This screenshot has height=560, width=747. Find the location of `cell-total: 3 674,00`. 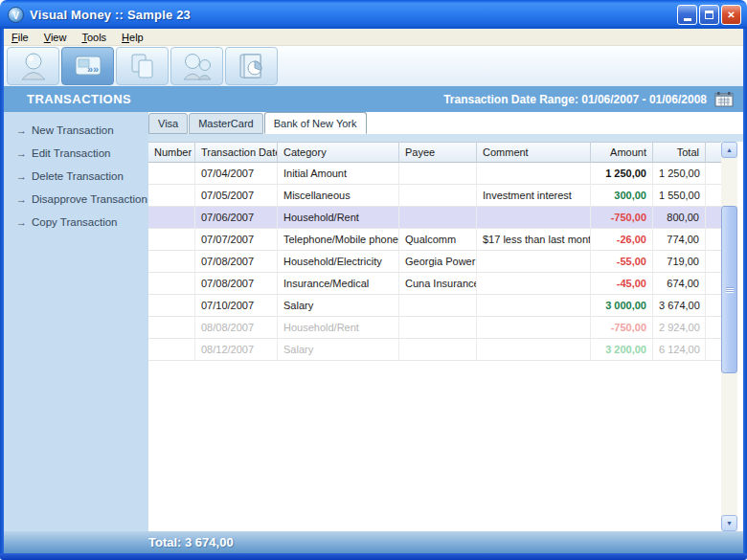

cell-total: 3 674,00 is located at coordinates (680, 306).